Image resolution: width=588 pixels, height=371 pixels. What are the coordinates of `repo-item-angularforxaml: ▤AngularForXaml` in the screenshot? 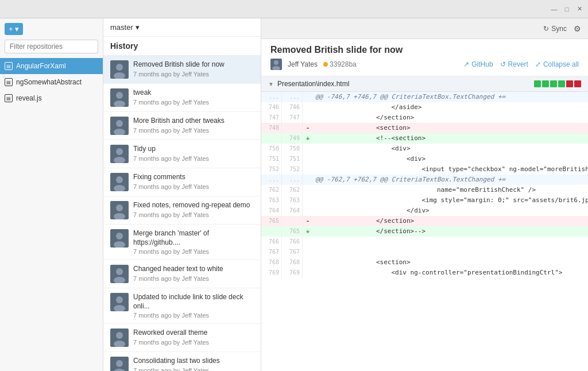 It's located at (52, 66).